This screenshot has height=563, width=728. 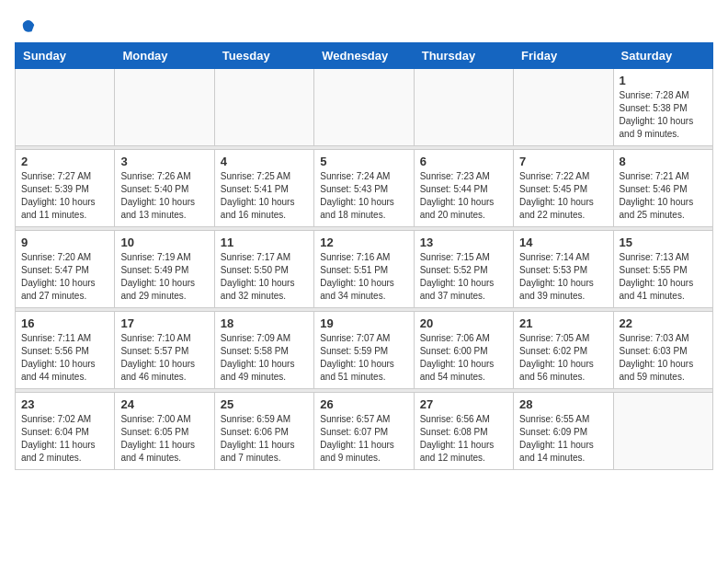 I want to click on page-header, so click(x=364, y=25).